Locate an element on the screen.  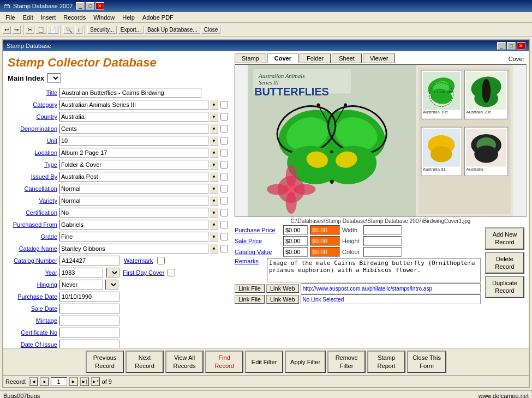
year-dropdown: ▼ is located at coordinates (113, 273).